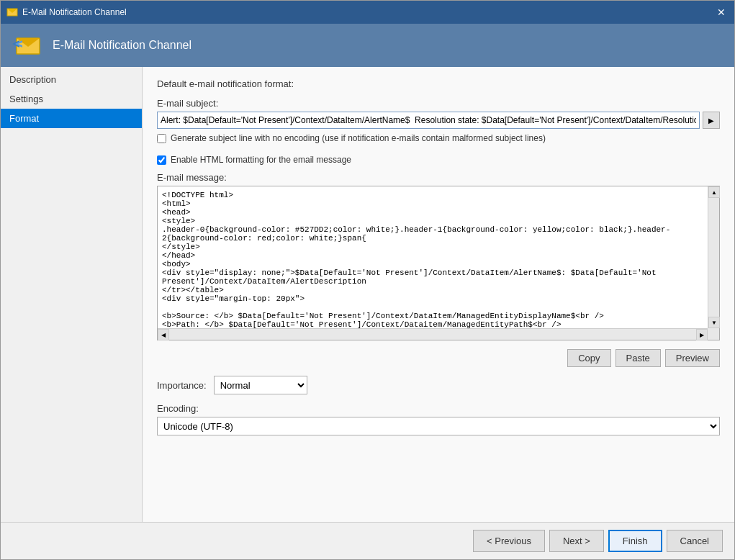 This screenshot has width=735, height=560. Describe the element at coordinates (438, 120) in the screenshot. I see `subject-row: ▶` at that location.